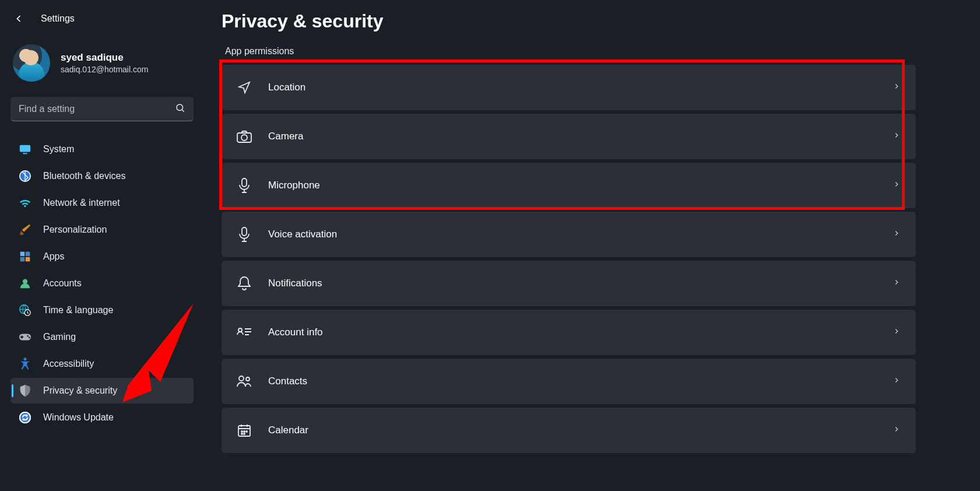 This screenshot has width=980, height=491. I want to click on sidebar-item-accounts: Accounts, so click(102, 283).